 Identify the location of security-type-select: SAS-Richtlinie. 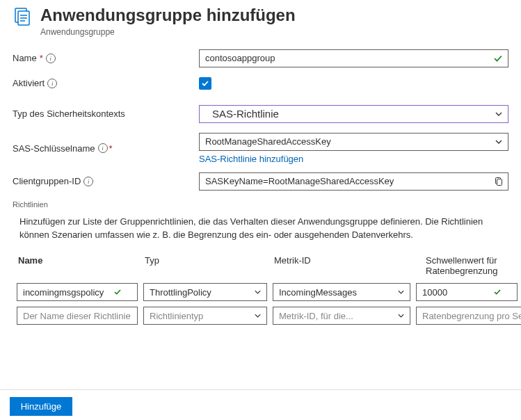
(353, 114).